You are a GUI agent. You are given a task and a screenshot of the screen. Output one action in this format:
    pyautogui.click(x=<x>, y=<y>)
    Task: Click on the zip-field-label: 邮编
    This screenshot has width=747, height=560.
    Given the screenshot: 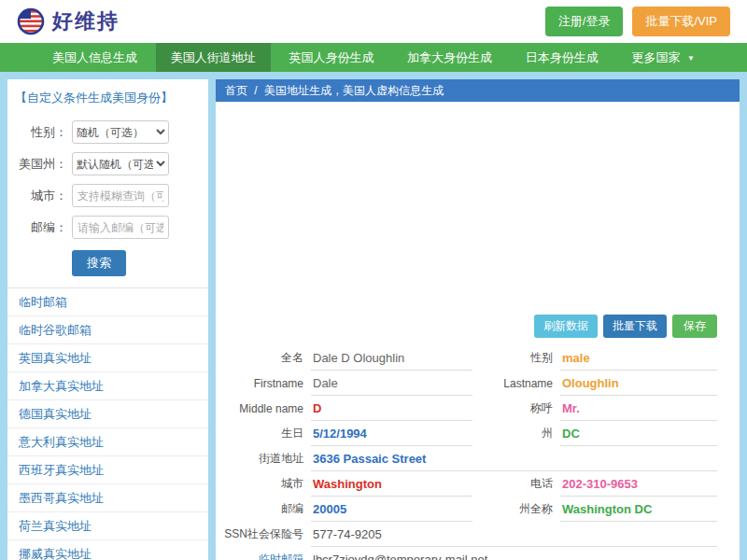 What is the action you would take?
    pyautogui.click(x=267, y=510)
    